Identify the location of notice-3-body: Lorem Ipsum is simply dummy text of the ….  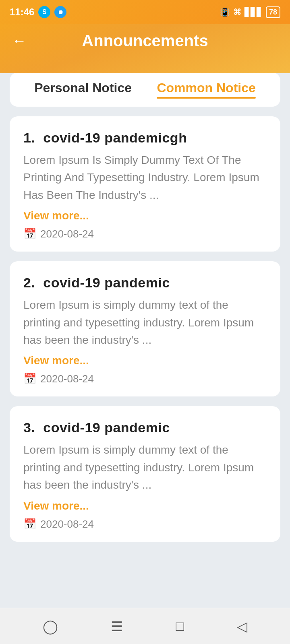
(145, 467).